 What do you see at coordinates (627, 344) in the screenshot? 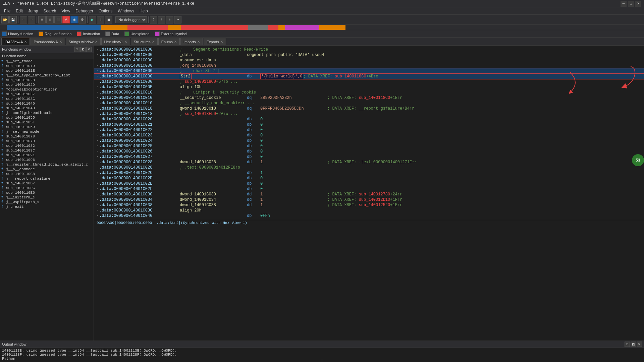
I see `output-panel-close: □` at bounding box center [627, 344].